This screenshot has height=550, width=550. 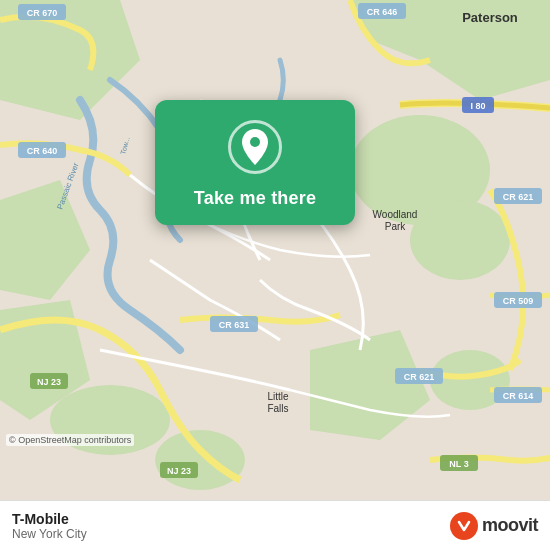 What do you see at coordinates (278, 408) in the screenshot?
I see `svg-text: Falls` at bounding box center [278, 408].